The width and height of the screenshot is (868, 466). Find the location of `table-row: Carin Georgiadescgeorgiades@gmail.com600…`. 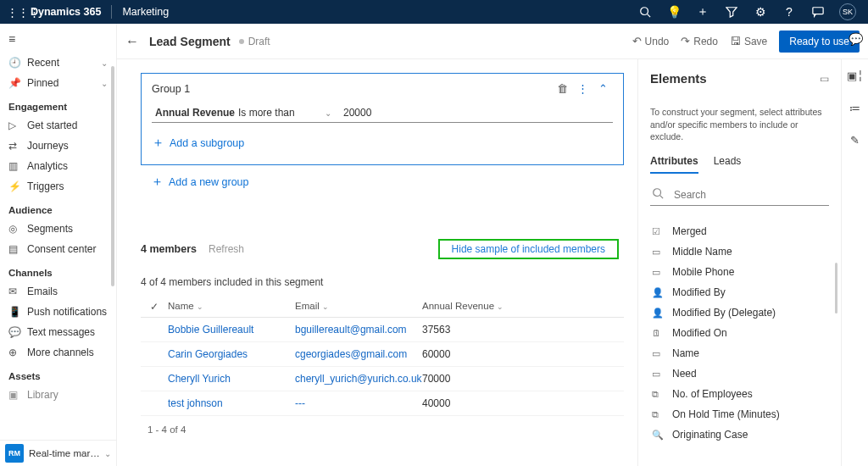

table-row: Carin Georgiadescgeorgiades@gmail.com600… is located at coordinates (382, 354).